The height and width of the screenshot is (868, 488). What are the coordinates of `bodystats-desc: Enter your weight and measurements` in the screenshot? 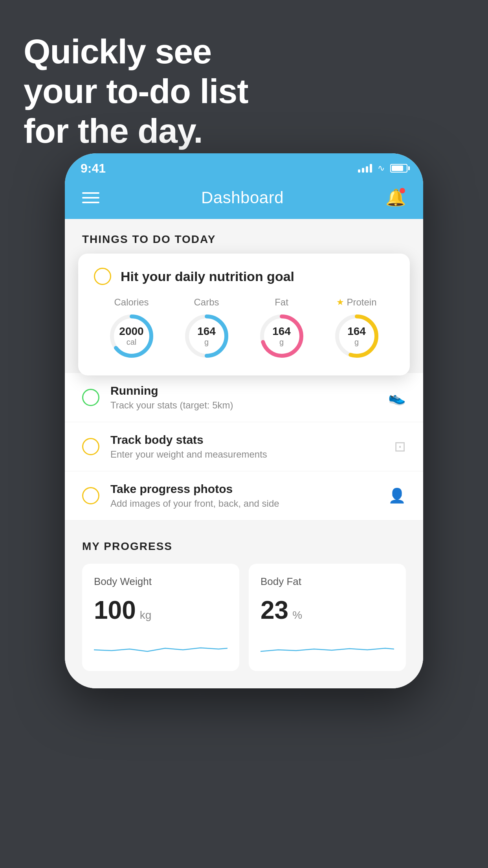 It's located at (247, 454).